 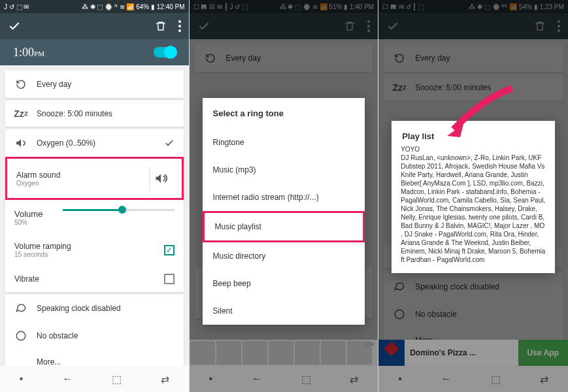 I want to click on row-oxygen: Oxygen (0..50%), so click(x=94, y=143).